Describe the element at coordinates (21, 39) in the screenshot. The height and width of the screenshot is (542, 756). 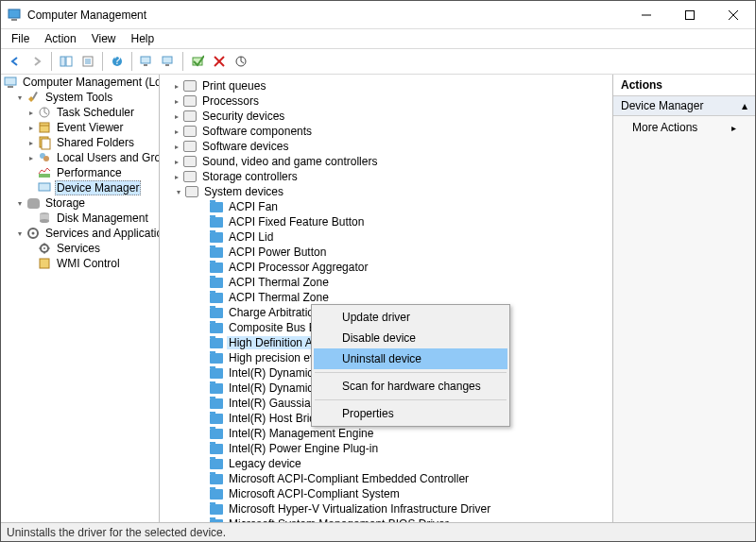
I see `menu-file: File` at that location.